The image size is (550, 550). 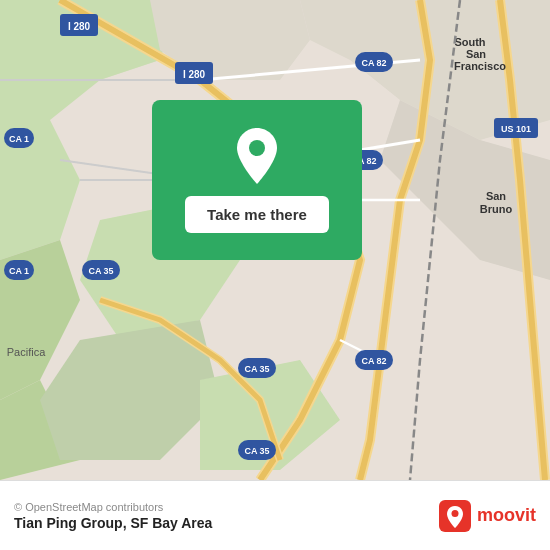 I want to click on take-me-there-button: Take me there, so click(x=257, y=214).